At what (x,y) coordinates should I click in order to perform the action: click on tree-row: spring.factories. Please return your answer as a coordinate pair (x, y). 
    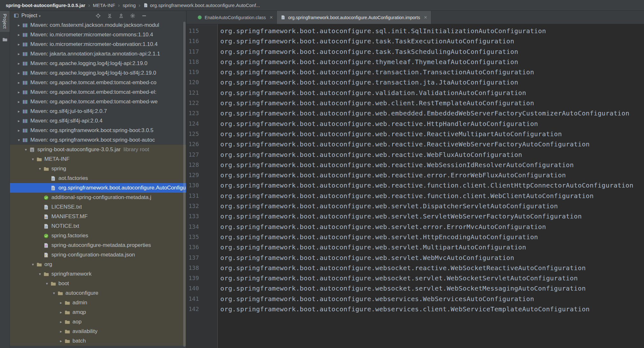
    Looking at the image, I should click on (98, 236).